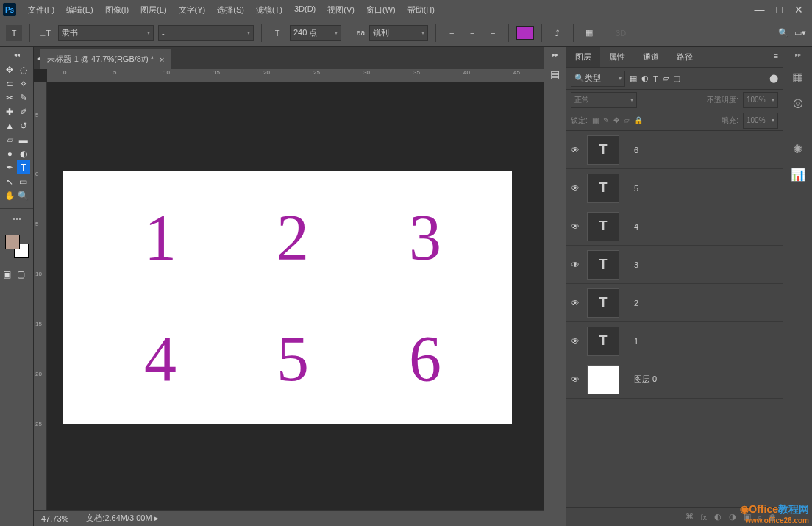 This screenshot has height=526, width=812. I want to click on layer-row: 👁T1, so click(674, 341).